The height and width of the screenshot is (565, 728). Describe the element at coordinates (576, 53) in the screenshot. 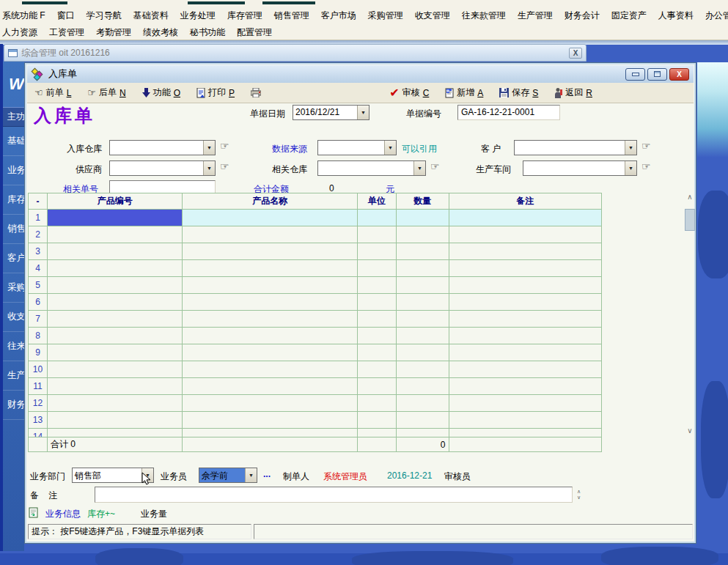

I see `close-icon: X` at that location.